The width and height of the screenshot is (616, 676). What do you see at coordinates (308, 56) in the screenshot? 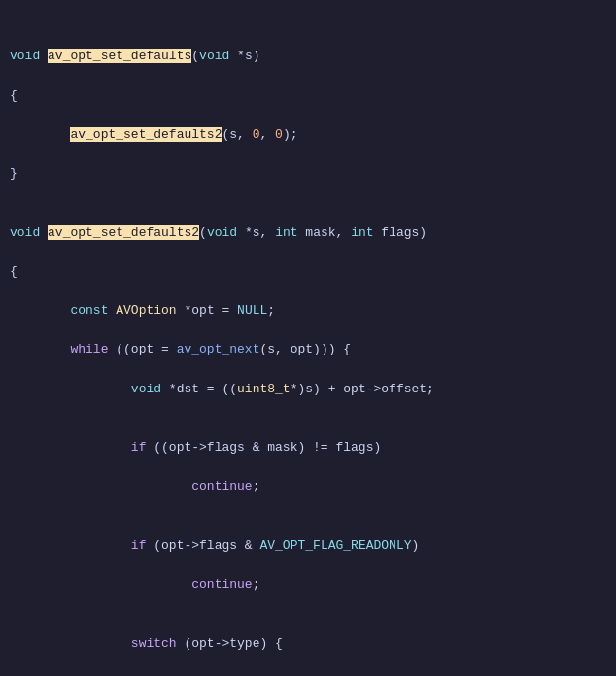
I see `line-1: void av_opt_set_defaults(void *s)` at bounding box center [308, 56].